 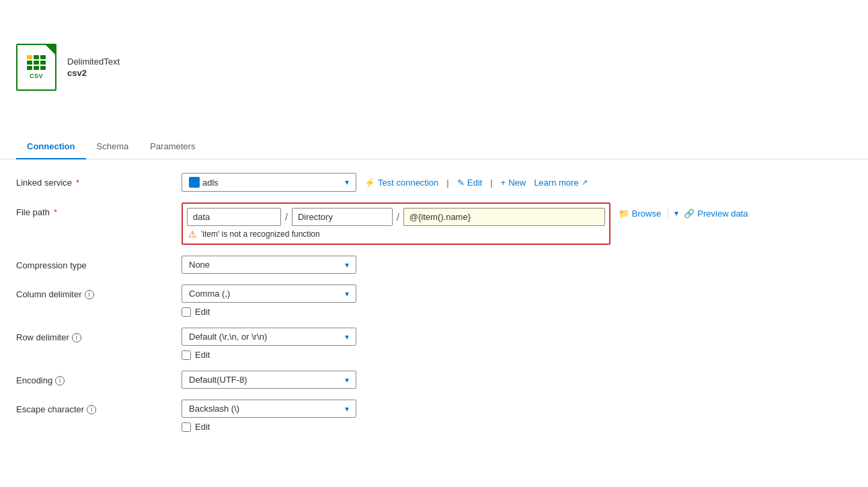 What do you see at coordinates (461, 183) in the screenshot?
I see `pencil-icon: ✎` at bounding box center [461, 183].